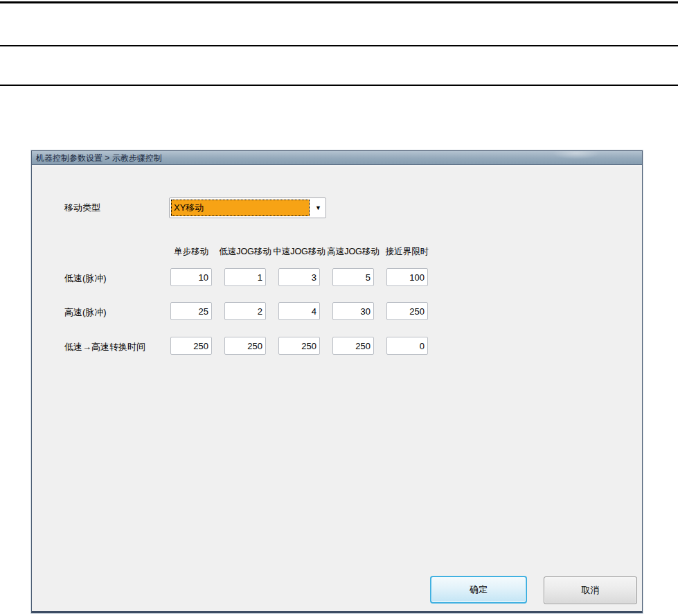  I want to click on input-transition-step, so click(191, 346).